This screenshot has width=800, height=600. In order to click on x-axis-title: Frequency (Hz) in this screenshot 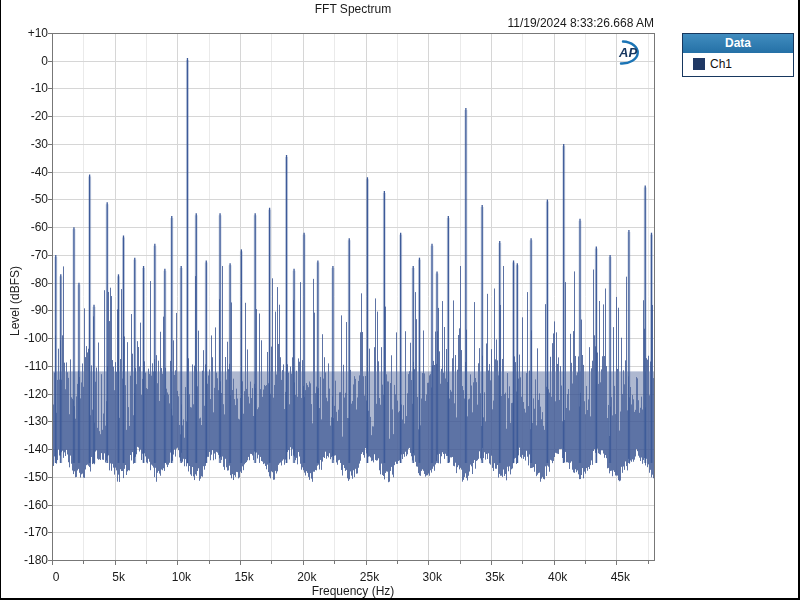, I will do `click(353, 591)`.